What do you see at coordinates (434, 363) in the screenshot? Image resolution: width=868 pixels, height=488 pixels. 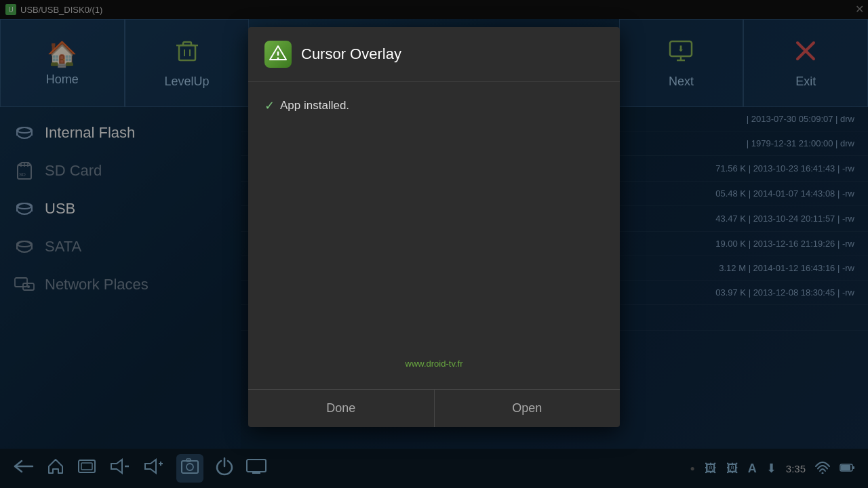 I see `dialog-watermark: www.droid-tv.fr` at bounding box center [434, 363].